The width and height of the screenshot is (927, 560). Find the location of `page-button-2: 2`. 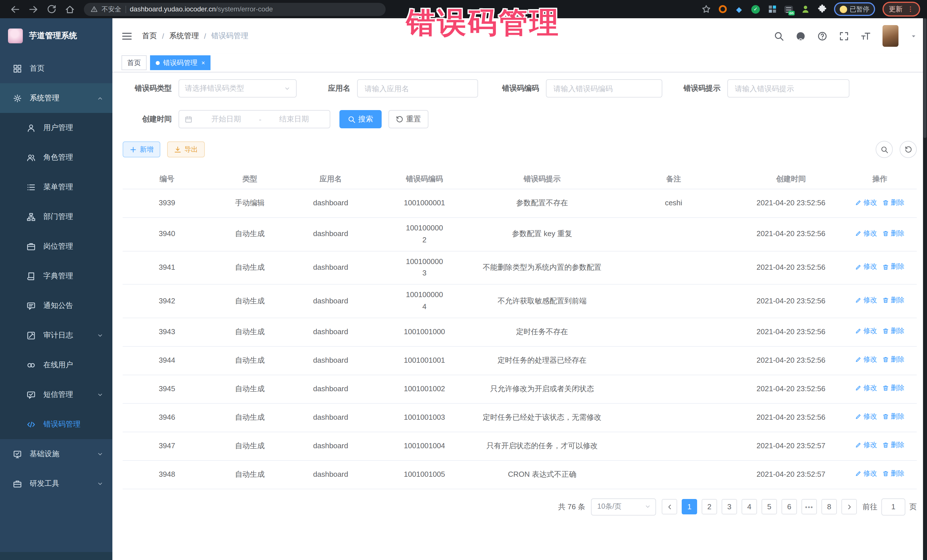

page-button-2: 2 is located at coordinates (710, 507).